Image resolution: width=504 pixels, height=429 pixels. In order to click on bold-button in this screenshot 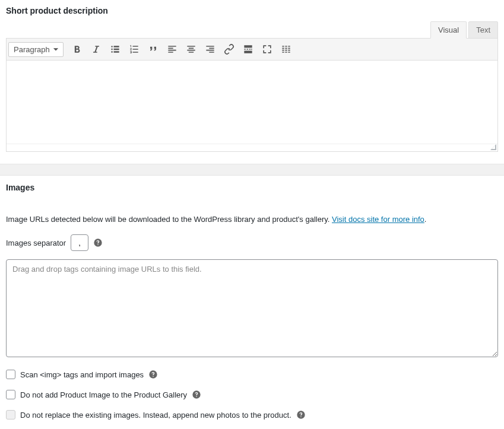, I will do `click(77, 49)`.